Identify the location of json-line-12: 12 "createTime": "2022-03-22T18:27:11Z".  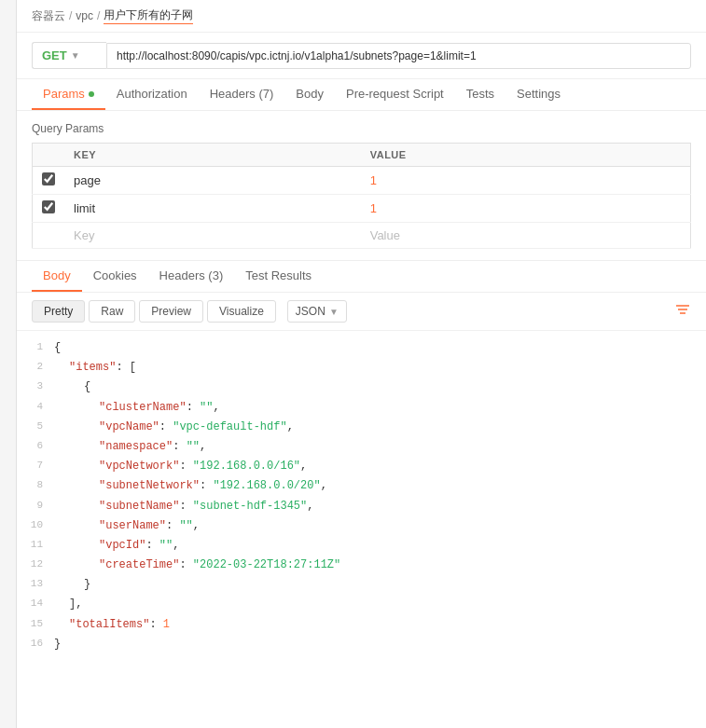
(362, 565).